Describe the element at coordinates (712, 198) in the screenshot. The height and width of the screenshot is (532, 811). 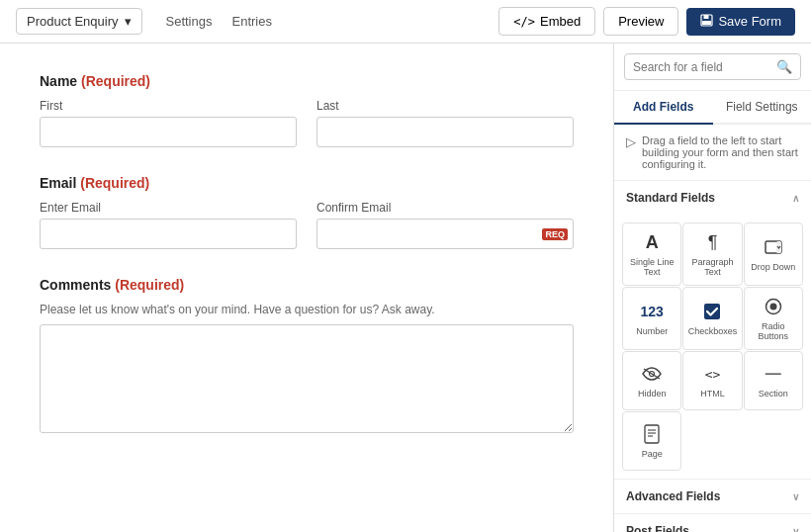
I see `standard-fields-header: Standard Fields ∧` at that location.